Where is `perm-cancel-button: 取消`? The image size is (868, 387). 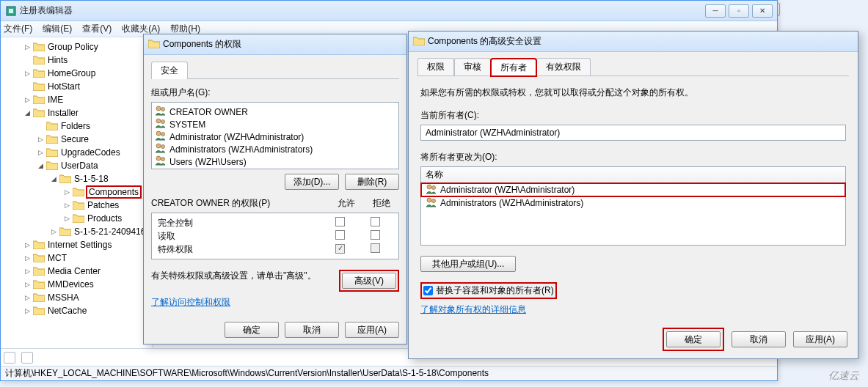 perm-cancel-button: 取消 is located at coordinates (312, 330).